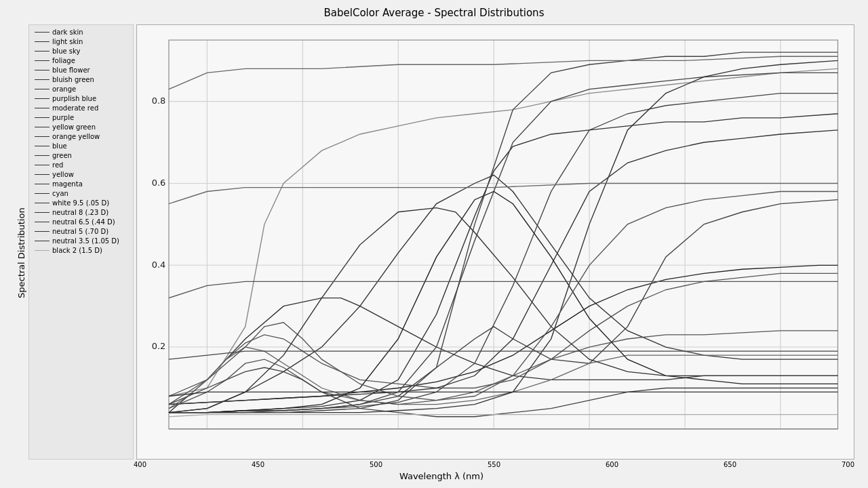  What do you see at coordinates (63, 175) in the screenshot?
I see `legend-label: yellow` at bounding box center [63, 175].